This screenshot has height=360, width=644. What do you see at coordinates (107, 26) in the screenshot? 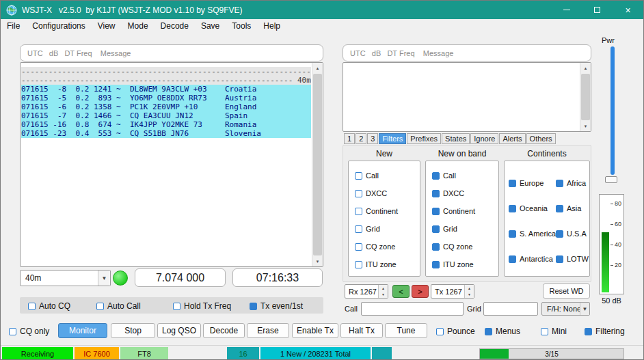
I see `menu-view: View` at bounding box center [107, 26].